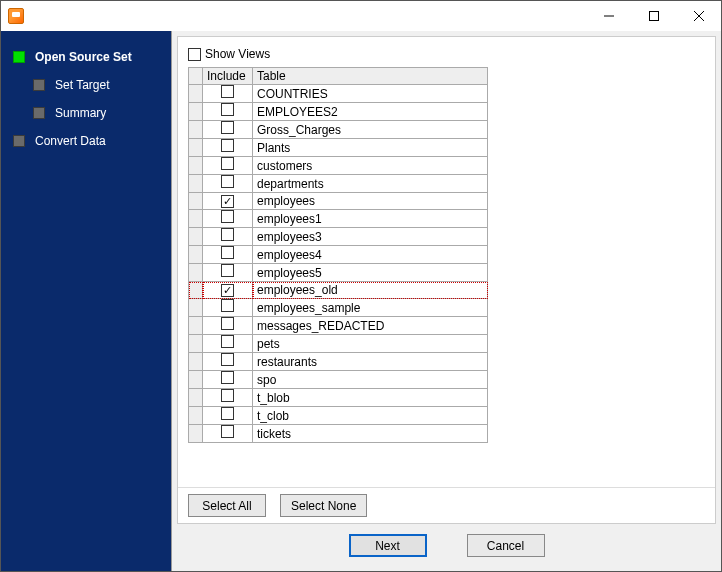  What do you see at coordinates (654, 16) in the screenshot?
I see `maximize-button` at bounding box center [654, 16].